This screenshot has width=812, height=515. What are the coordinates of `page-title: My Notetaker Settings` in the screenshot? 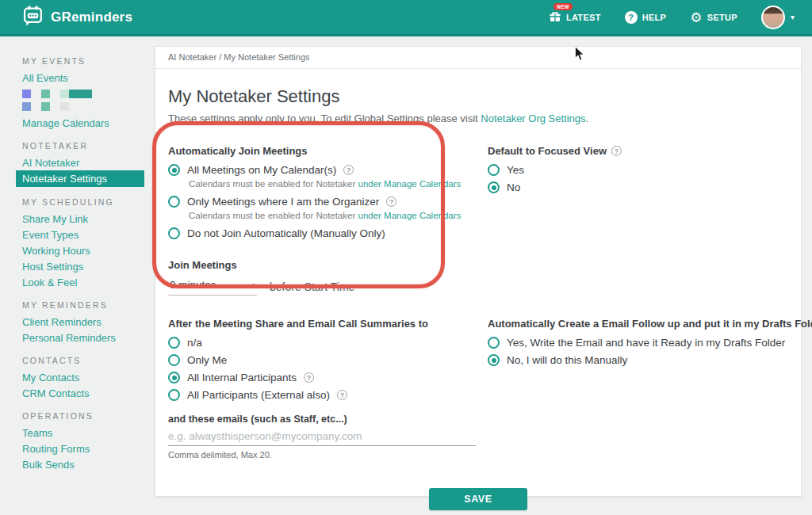 It's located at (478, 97).